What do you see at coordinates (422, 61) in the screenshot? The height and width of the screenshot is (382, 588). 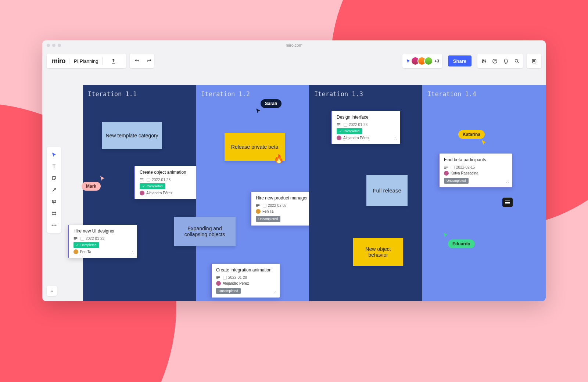 I see `presence-avatars: +3` at bounding box center [422, 61].